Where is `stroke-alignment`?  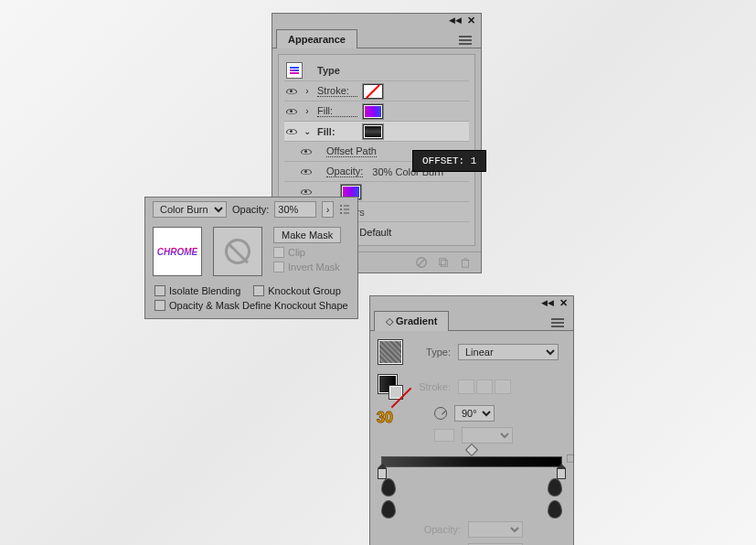 stroke-alignment is located at coordinates (484, 387).